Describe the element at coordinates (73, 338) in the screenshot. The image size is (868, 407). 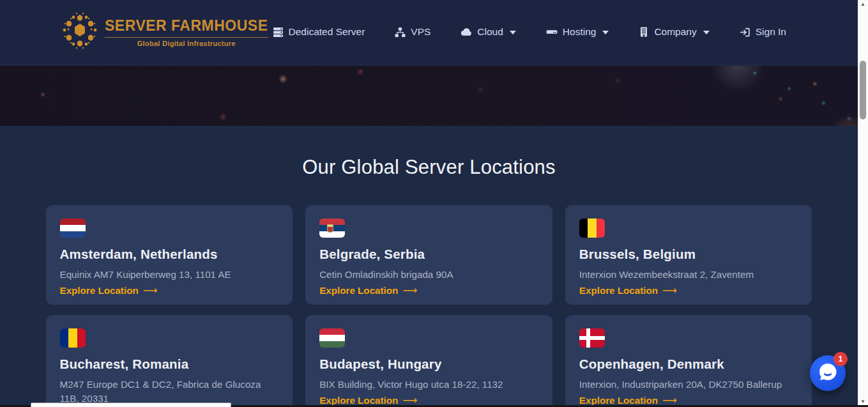
I see `flag-romania-icon` at that location.